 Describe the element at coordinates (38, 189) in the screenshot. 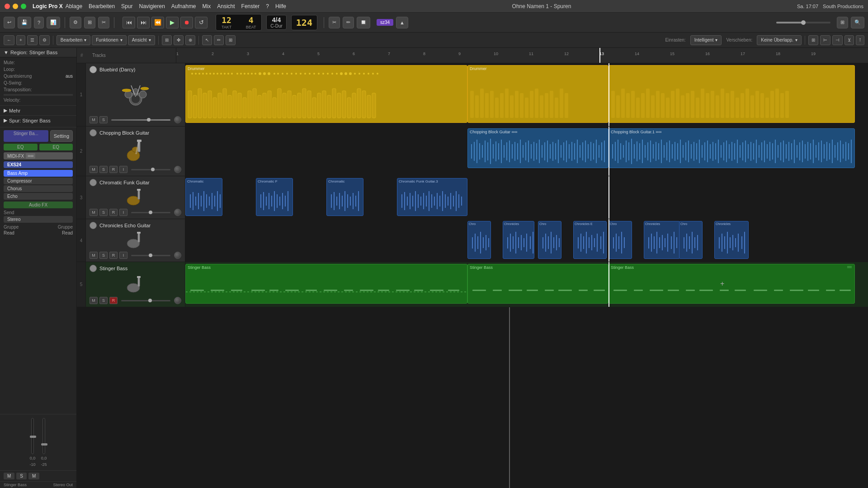

I see `chorus-btn: Chorus` at that location.